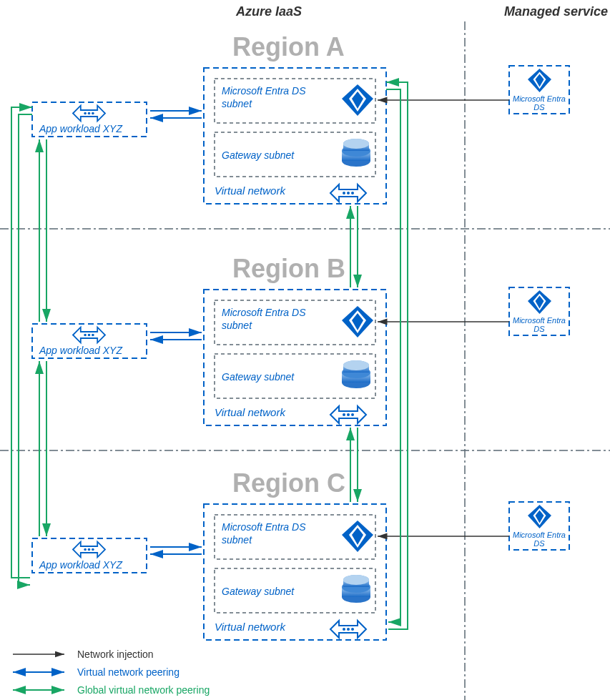  Describe the element at coordinates (289, 483) in the screenshot. I see `region-c-title: Region C` at that location.